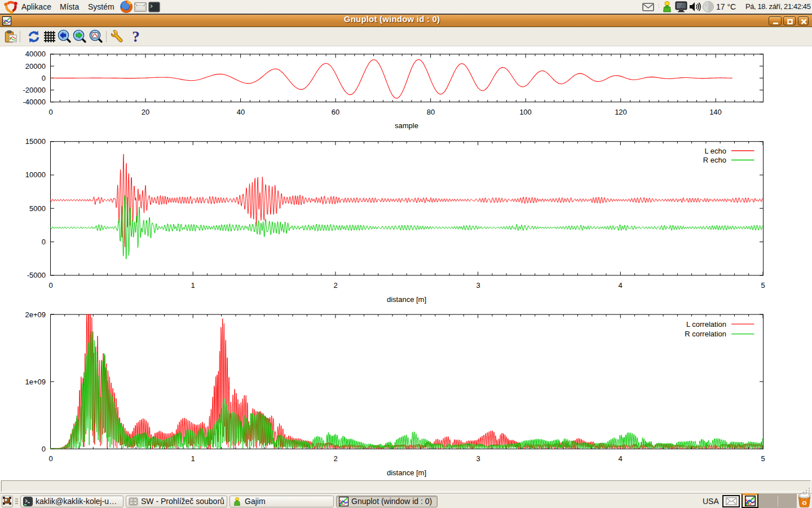 This screenshot has width=812, height=508. Describe the element at coordinates (34, 90) in the screenshot. I see `svg-text: -20000` at that location.